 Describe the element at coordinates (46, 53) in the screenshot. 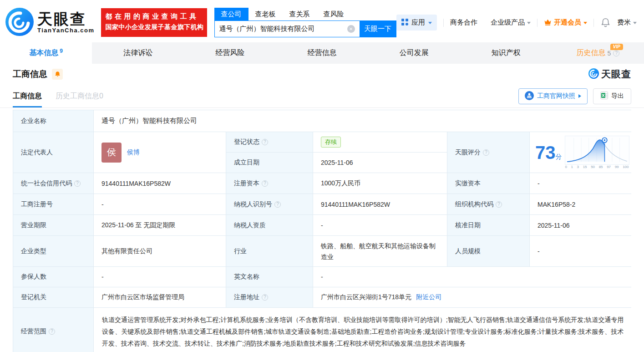

I see `tab-basic-info: 基本信息 9` at that location.